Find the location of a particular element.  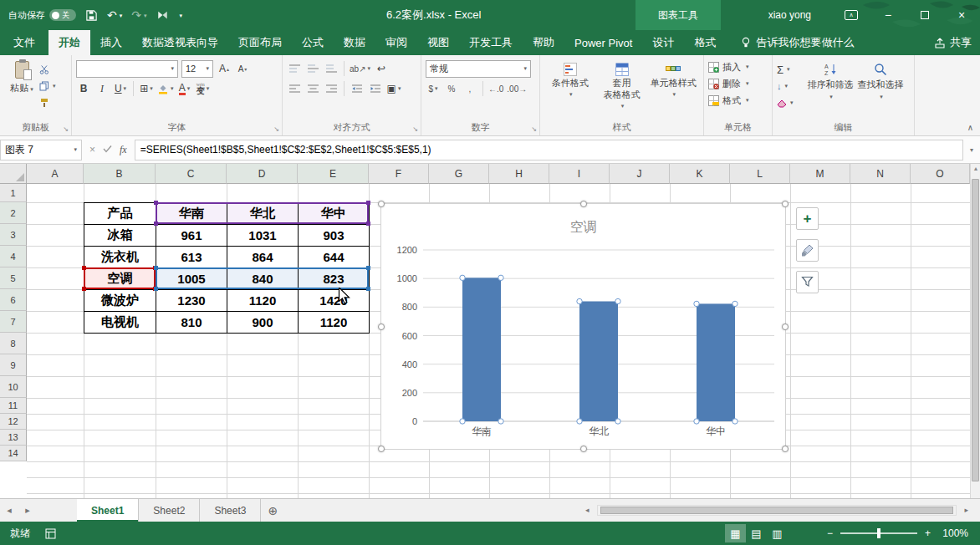

sort-filter-button: AZ 排序和筛选 ▾ is located at coordinates (830, 84).